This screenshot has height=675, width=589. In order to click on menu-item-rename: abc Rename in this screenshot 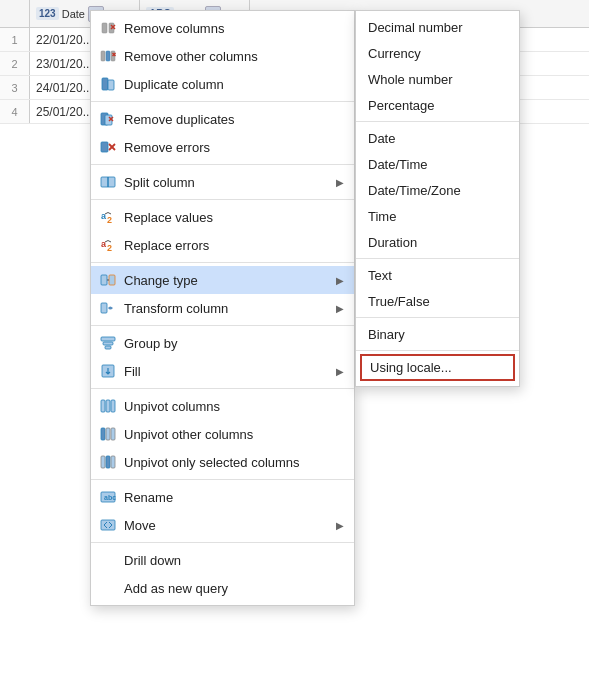, I will do `click(222, 497)`.